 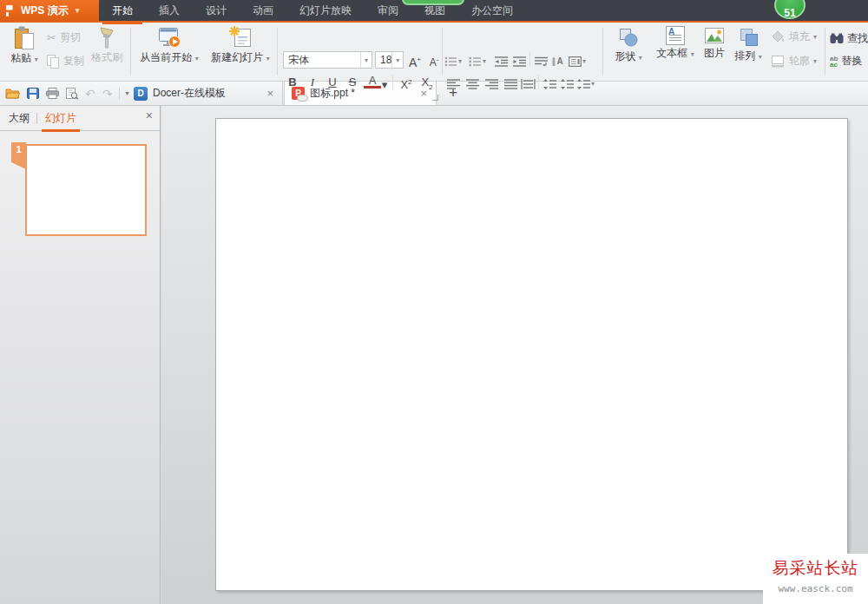 What do you see at coordinates (80, 118) in the screenshot?
I see `panel-tab-strip: 大纲 幻灯片 ×` at bounding box center [80, 118].